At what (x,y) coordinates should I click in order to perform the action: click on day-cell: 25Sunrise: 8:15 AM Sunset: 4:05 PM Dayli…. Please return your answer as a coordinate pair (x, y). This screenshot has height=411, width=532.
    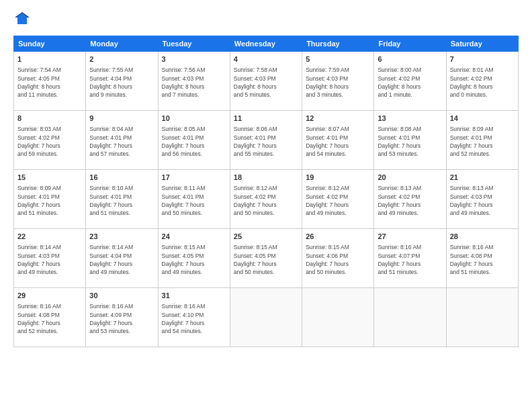
    Looking at the image, I should click on (266, 258).